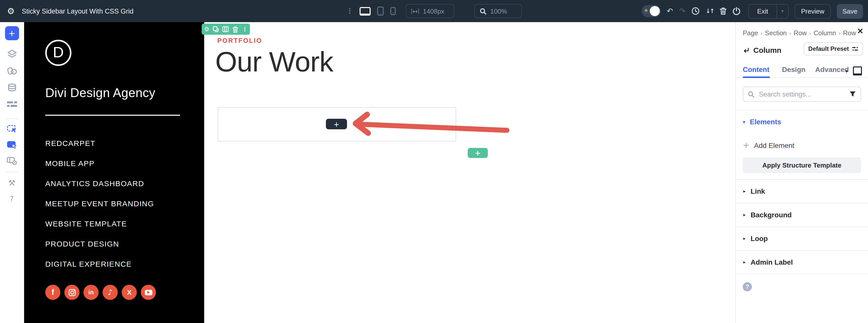  What do you see at coordinates (12, 129) in the screenshot?
I see `hover-mode-icon` at bounding box center [12, 129].